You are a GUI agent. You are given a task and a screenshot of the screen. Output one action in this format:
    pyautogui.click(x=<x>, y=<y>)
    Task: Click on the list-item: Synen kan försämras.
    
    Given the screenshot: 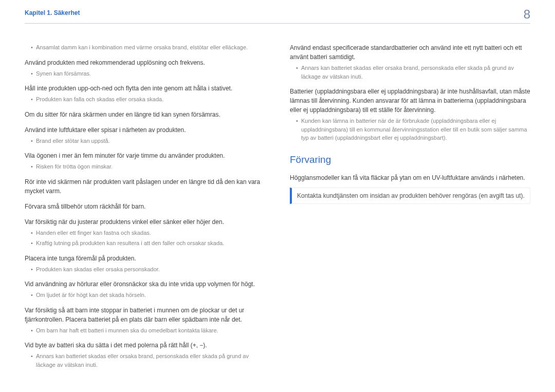 What is the action you would take?
    pyautogui.click(x=148, y=74)
    